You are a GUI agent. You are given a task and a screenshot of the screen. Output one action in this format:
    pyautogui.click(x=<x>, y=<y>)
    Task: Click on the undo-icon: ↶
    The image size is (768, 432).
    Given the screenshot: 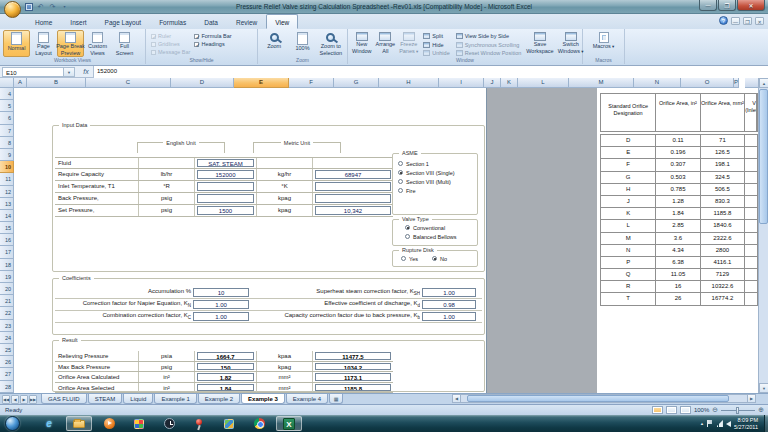 What is the action you would take?
    pyautogui.click(x=40, y=6)
    